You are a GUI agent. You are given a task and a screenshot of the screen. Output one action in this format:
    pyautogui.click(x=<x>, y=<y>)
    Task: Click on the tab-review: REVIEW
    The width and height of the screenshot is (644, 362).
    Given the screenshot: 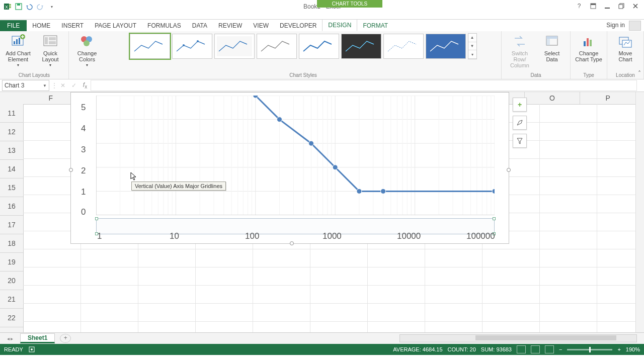 What is the action you would take?
    pyautogui.click(x=230, y=26)
    